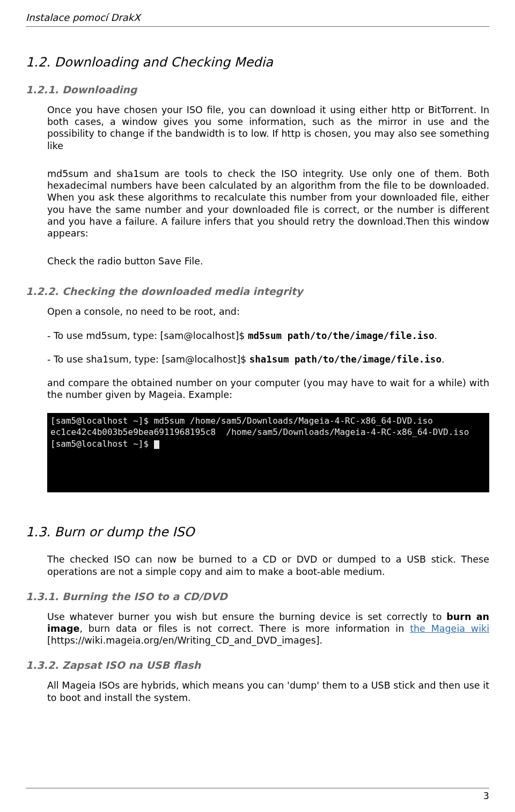  I want to click on page-footer: 3, so click(258, 795).